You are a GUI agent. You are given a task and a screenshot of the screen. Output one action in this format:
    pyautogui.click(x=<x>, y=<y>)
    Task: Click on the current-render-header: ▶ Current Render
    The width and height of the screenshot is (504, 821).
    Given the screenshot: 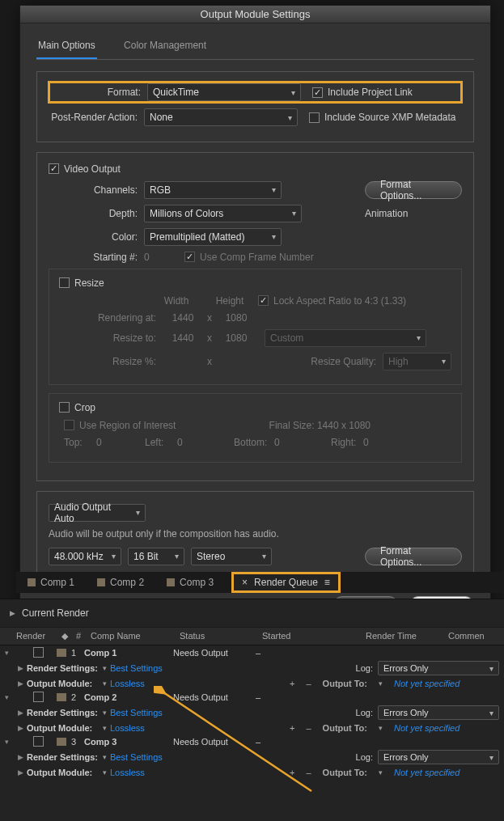 What is the action you would take?
    pyautogui.click(x=252, y=613)
    